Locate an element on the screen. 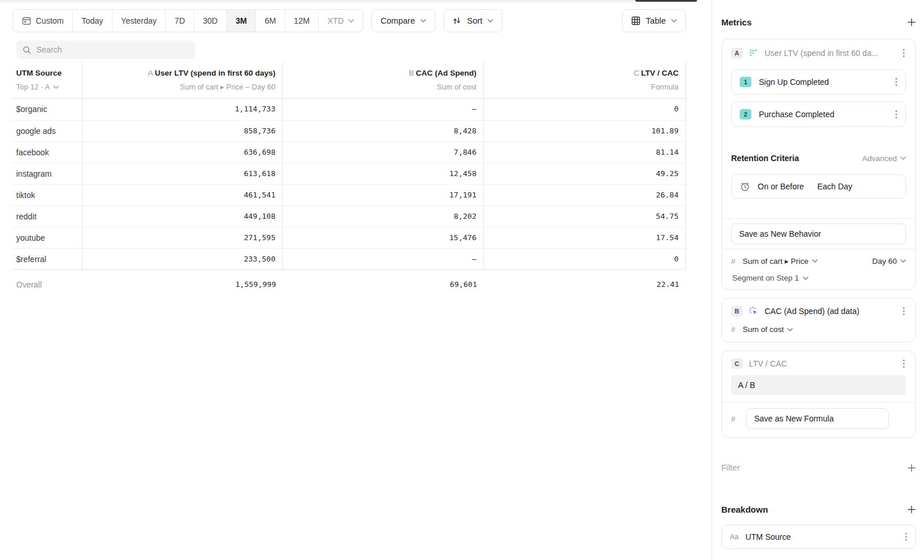  metric-b-title: CAC (Ad Spend) (ad data) is located at coordinates (830, 311).